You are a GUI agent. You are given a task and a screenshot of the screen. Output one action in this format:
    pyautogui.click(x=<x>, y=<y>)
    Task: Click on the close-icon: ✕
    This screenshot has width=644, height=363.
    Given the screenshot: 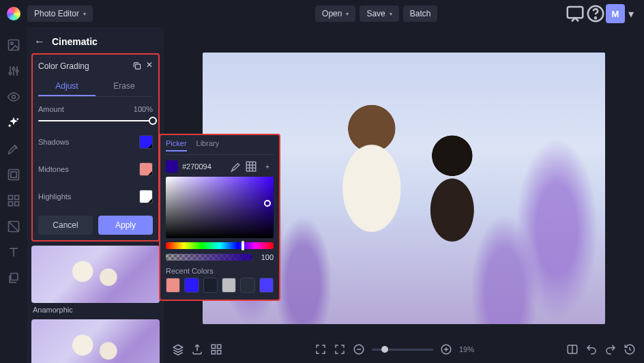 What is the action you would take?
    pyautogui.click(x=149, y=66)
    